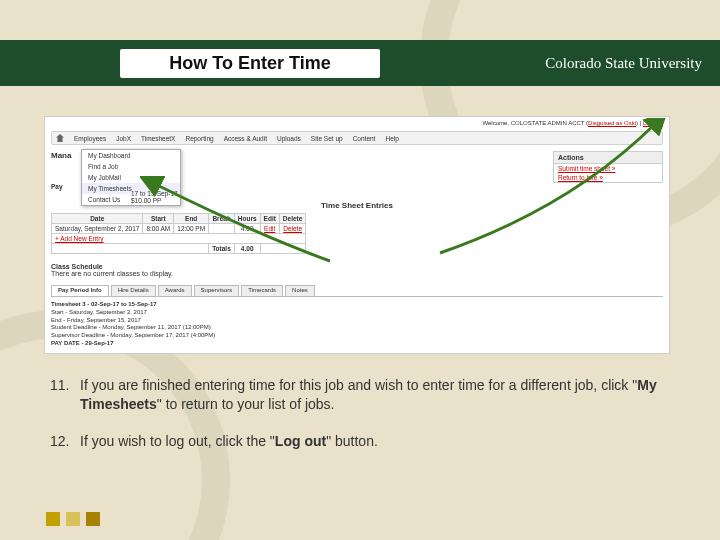 Image resolution: width=720 pixels, height=540 pixels. I want to click on action-submit-timesheet: Submit time sheet », so click(608, 168).